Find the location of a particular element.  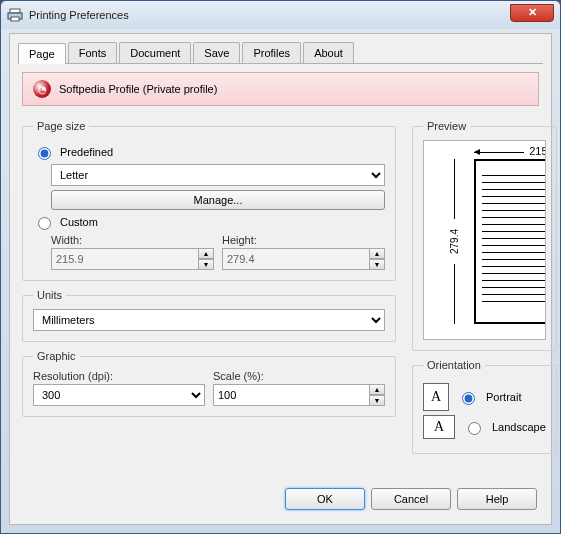

height-input is located at coordinates (296, 259).